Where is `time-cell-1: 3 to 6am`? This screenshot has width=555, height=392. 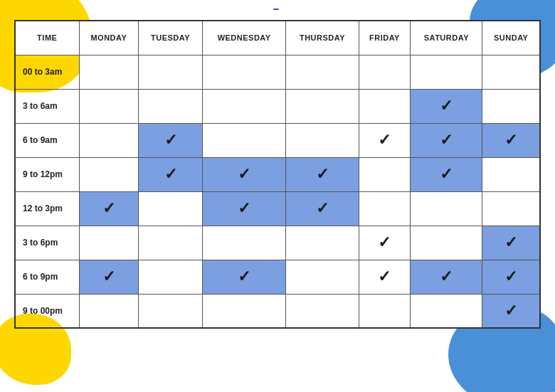
time-cell-1: 3 to 6am is located at coordinates (47, 106).